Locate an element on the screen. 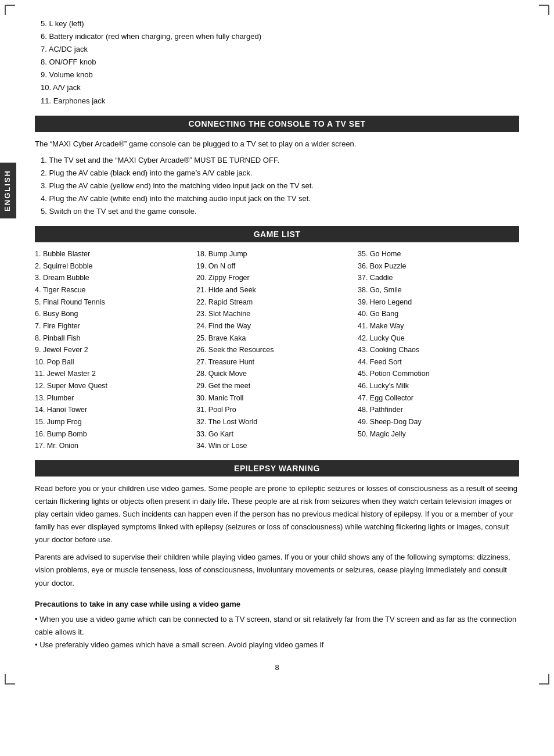  game-47: 47. Egg Collector is located at coordinates (436, 399).